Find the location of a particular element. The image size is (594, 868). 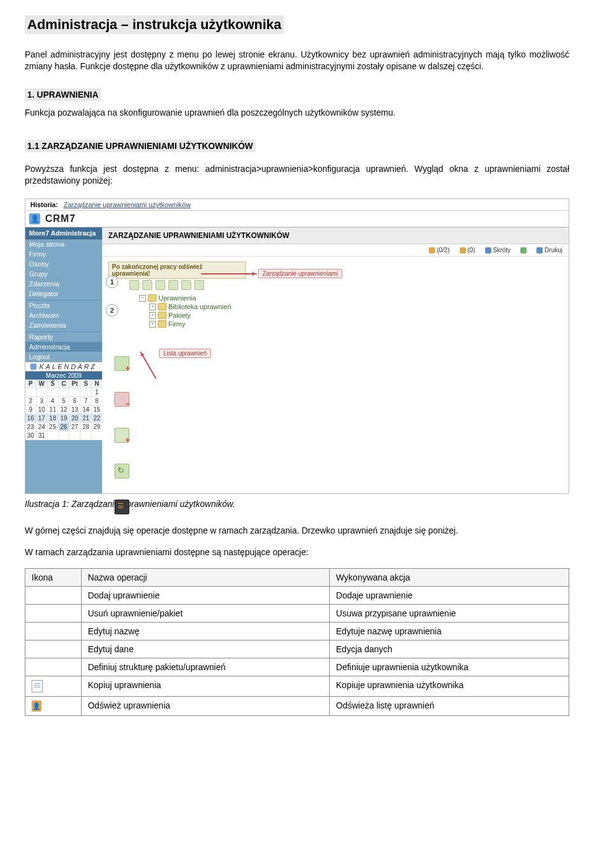

calendar-day: 22 is located at coordinates (97, 419).